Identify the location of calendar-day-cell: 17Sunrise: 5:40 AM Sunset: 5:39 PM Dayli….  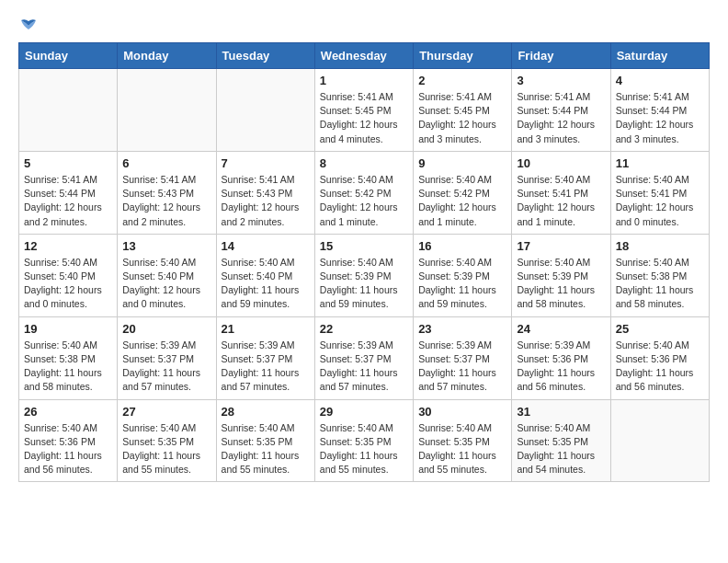
(561, 275).